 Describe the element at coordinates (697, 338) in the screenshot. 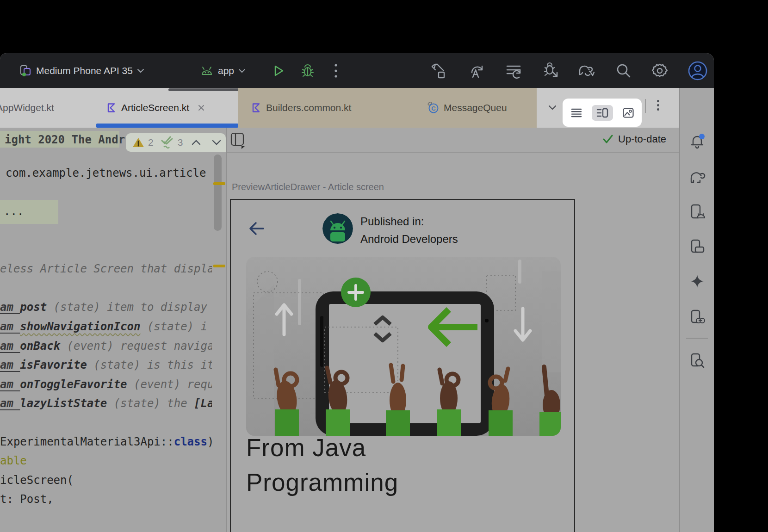

I see `stripe-divider` at that location.